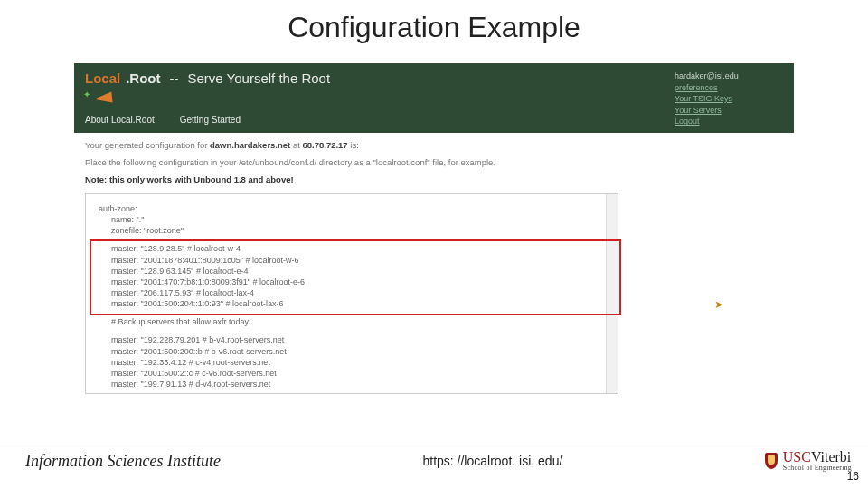 This screenshot has width=868, height=488. What do you see at coordinates (354, 293) in the screenshot?
I see `cfg-master: master: "206.117.5.93" # localroot-lax-4` at bounding box center [354, 293].